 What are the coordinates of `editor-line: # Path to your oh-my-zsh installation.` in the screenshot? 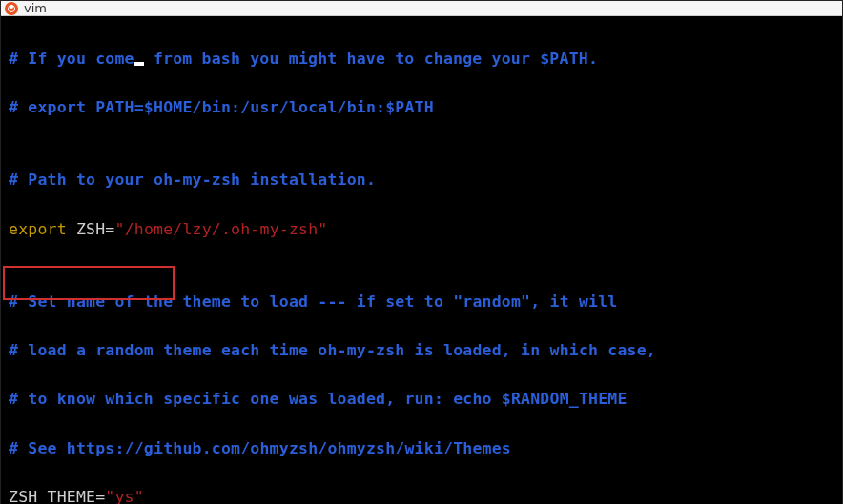 It's located at (422, 180).